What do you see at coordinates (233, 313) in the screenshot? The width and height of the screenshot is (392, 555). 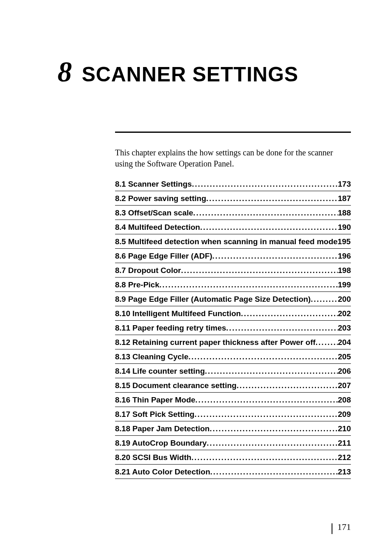 I see `toc-entry: 8.10 Intelligent Multifeed Function 202` at bounding box center [233, 313].